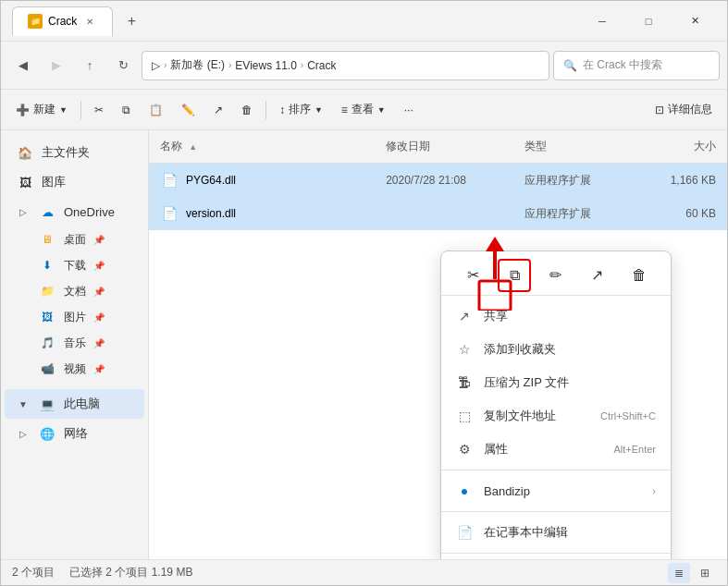 The image size is (728, 586). I want to click on view-label: 查看, so click(363, 109).